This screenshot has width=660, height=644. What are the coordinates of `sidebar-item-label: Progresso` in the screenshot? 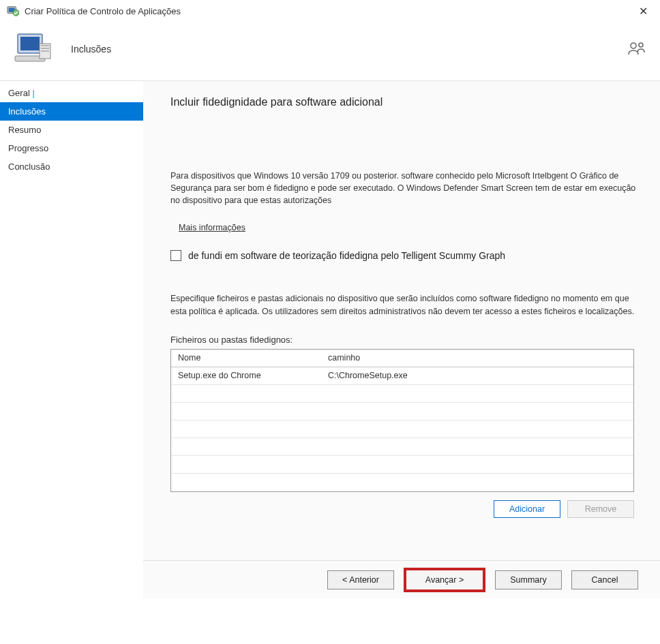 It's located at (29, 149).